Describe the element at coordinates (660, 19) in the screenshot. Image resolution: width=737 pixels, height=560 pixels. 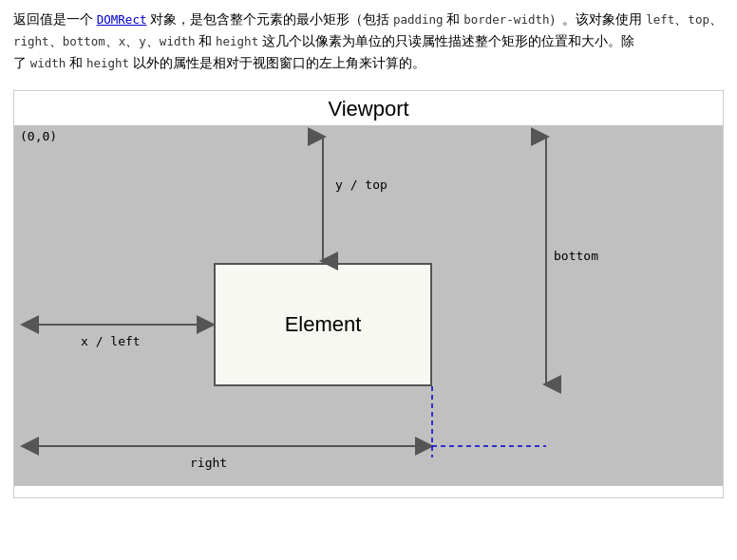
I see `code-left: left` at that location.